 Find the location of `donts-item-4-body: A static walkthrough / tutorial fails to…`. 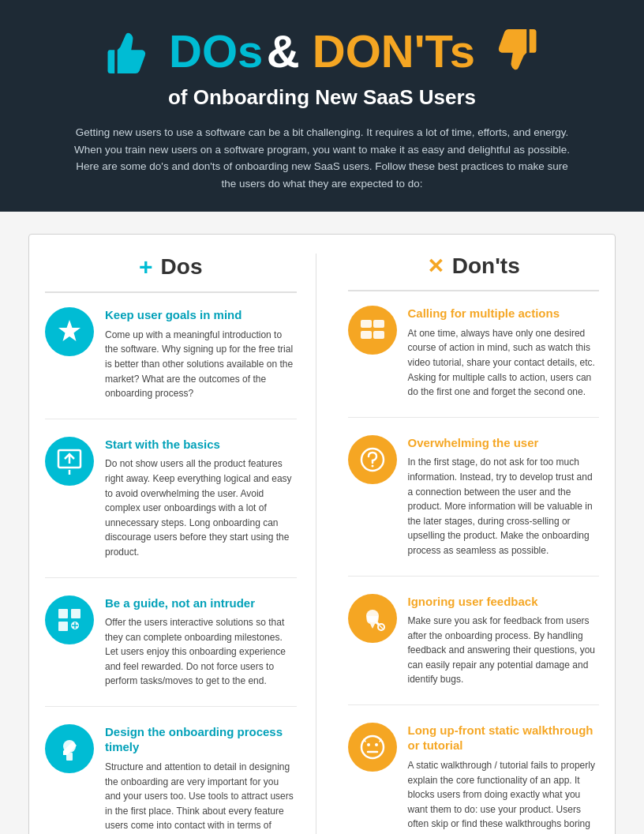

donts-item-4-body: A static walkthrough / tutorial fails to… is located at coordinates (504, 796).